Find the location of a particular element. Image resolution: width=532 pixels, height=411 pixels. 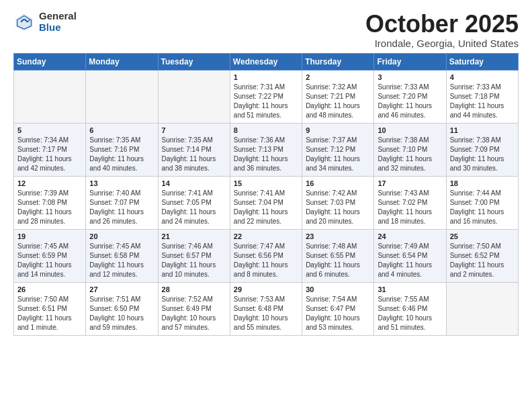

calendar-week-row: 19Sunrise: 7:45 AM Sunset: 6:59 PM Dayli… is located at coordinates (266, 255).